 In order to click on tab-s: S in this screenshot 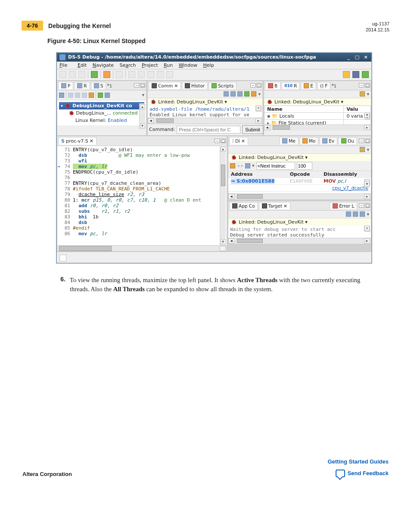, I will do `click(99, 85)`.